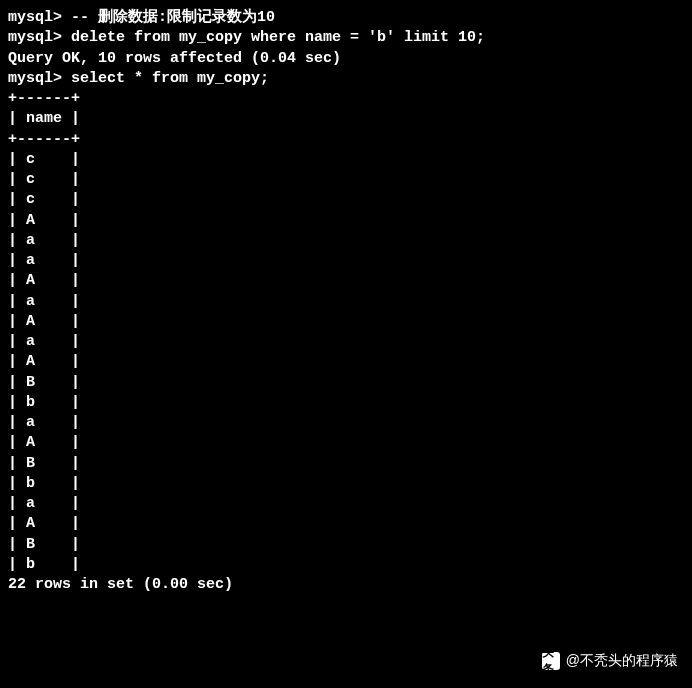 The height and width of the screenshot is (688, 692). What do you see at coordinates (346, 59) in the screenshot?
I see `terminal-line-query-result: Query OK, 10 rows affected (0.04 sec)` at bounding box center [346, 59].